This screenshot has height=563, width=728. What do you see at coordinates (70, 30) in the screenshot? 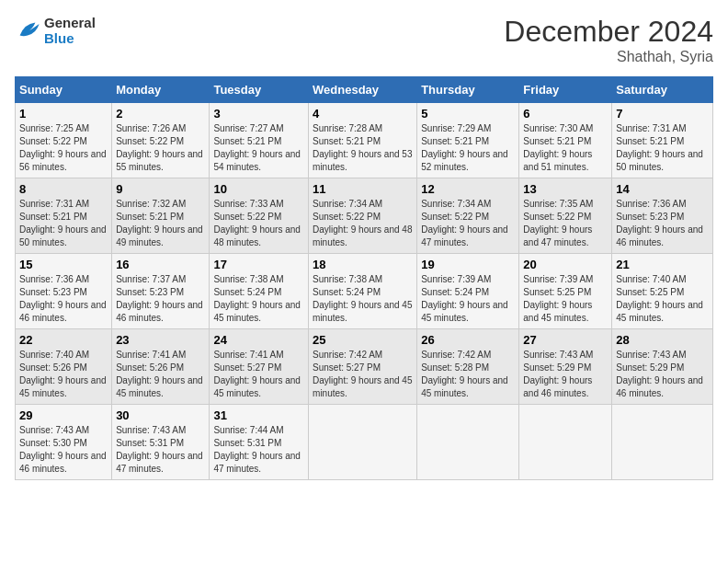
I see `logo-text: General Blue` at bounding box center [70, 30].